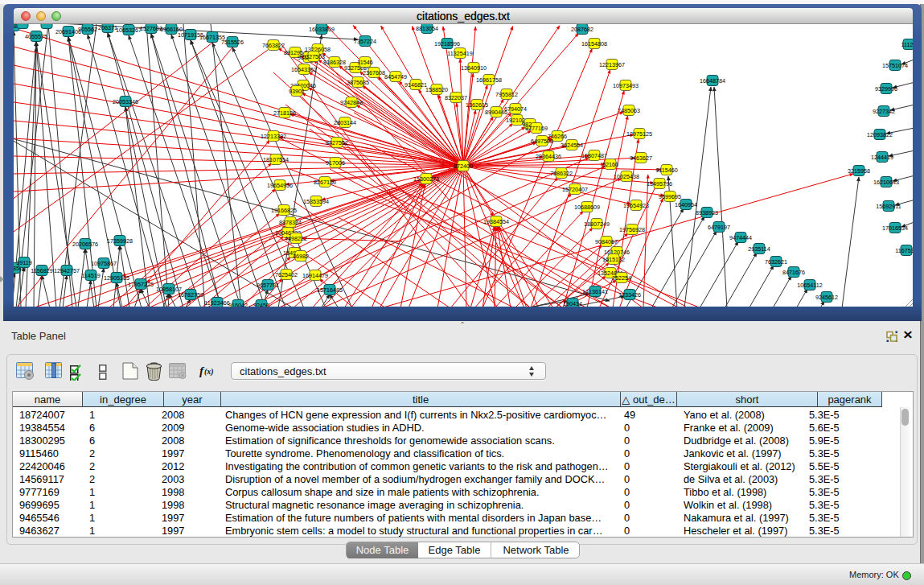  Describe the element at coordinates (335, 63) in the screenshot. I see `svg-text: 8186328` at that location.